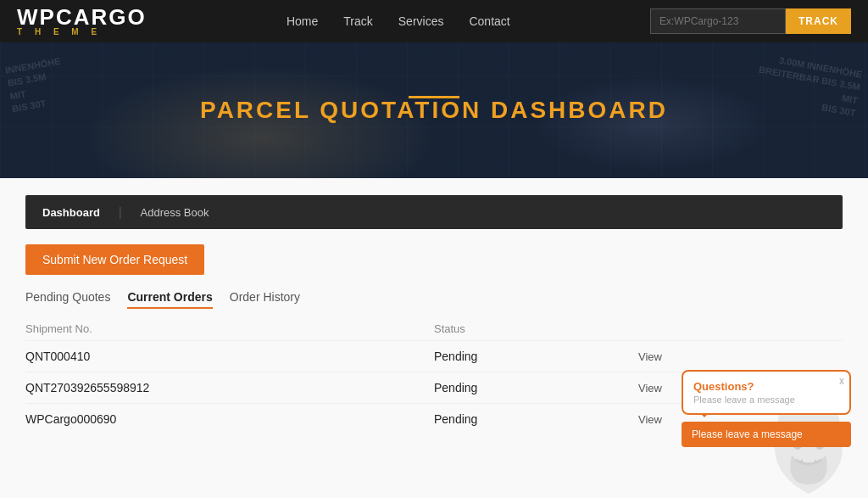 The image size is (868, 498). Describe the element at coordinates (230, 389) in the screenshot. I see `shipment-no: QNT270392655598912` at that location.